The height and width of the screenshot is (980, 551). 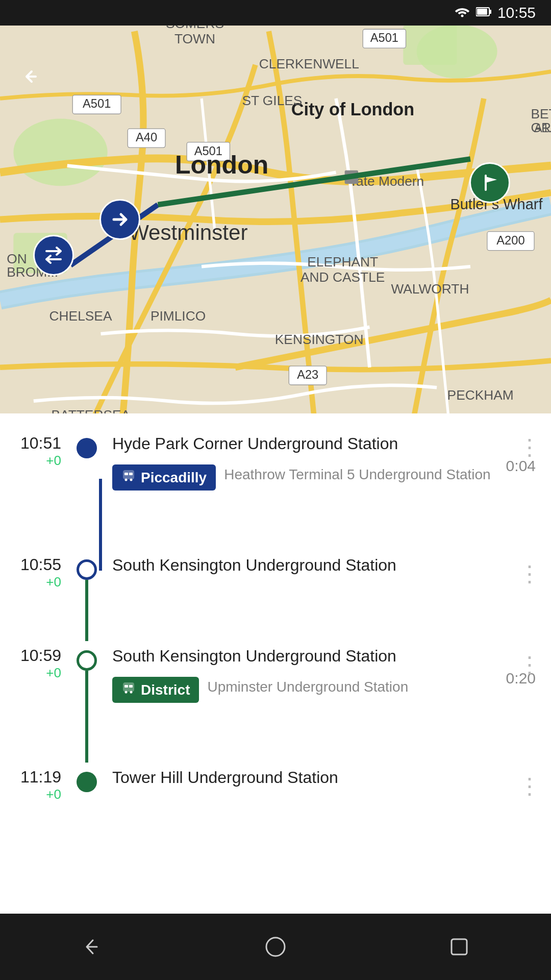 What do you see at coordinates (129, 478) in the screenshot?
I see `piccadilly-train-icon` at bounding box center [129, 478].